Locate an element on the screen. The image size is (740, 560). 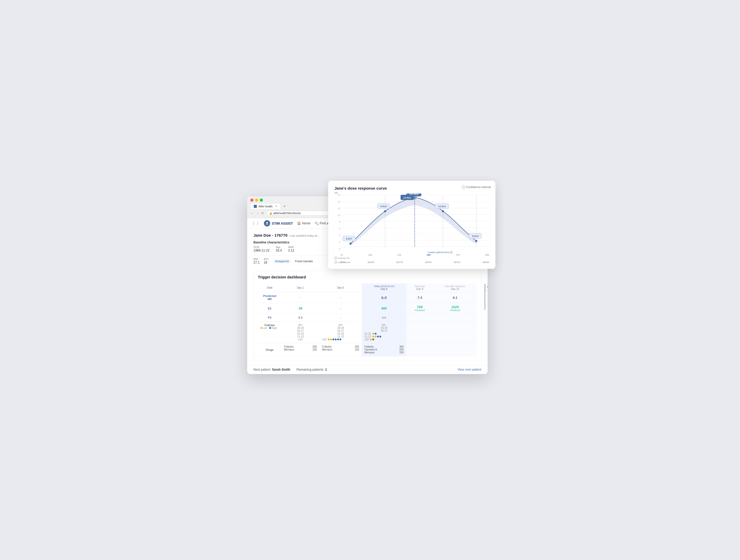
drugs-row: Drugs Follistim300 Menopur150 is located at coordinates (367, 350).